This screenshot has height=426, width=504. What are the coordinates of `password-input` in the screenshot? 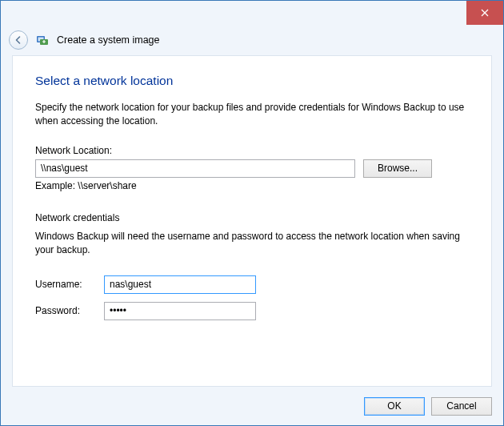 It's located at (180, 311).